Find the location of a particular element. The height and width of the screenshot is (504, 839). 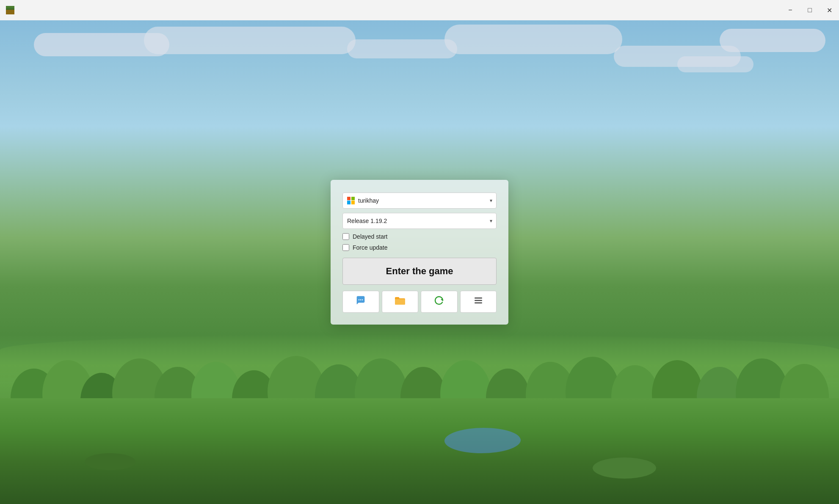

account-value: turikhay is located at coordinates (368, 201).